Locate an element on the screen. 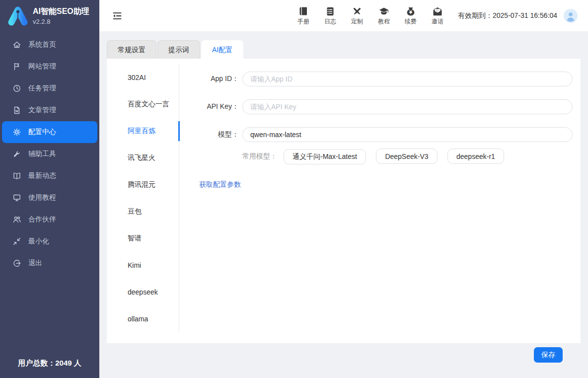  app-title: AI智能SEO助理 is located at coordinates (61, 12).